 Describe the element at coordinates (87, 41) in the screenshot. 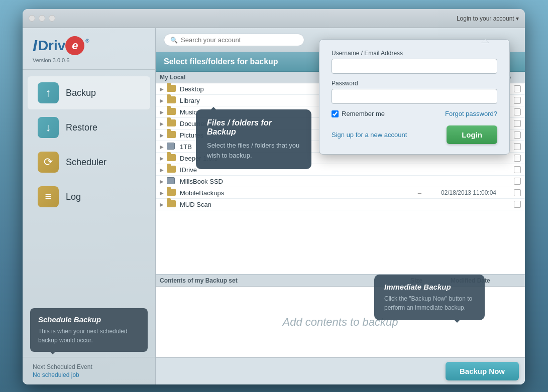

I see `logo-registered: ®` at that location.